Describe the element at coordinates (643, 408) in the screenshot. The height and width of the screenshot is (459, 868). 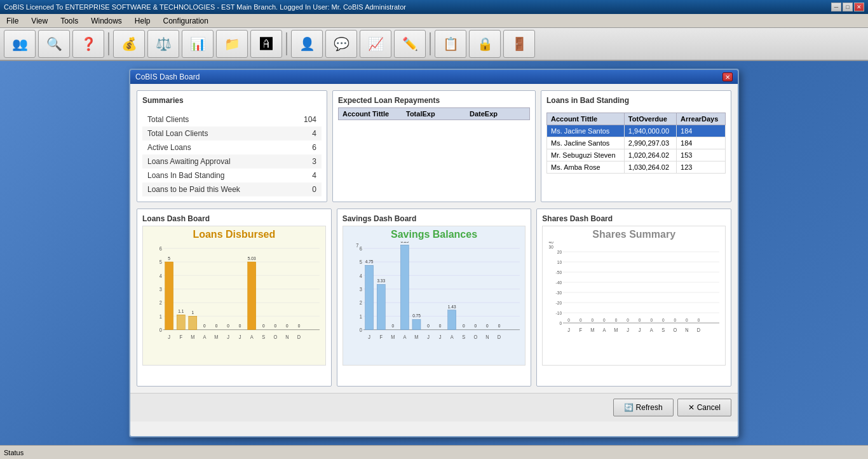
I see `refresh-button: 🔄 Refresh` at that location.